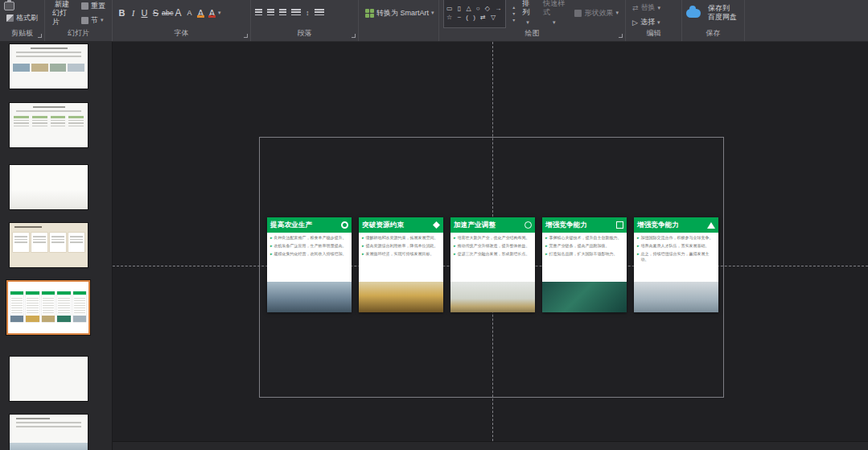  What do you see at coordinates (93, 6) in the screenshot?
I see `reset-slide-button: 重置` at bounding box center [93, 6].